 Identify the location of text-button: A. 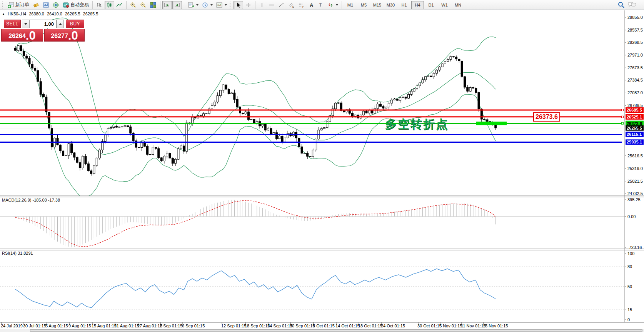
(311, 5).